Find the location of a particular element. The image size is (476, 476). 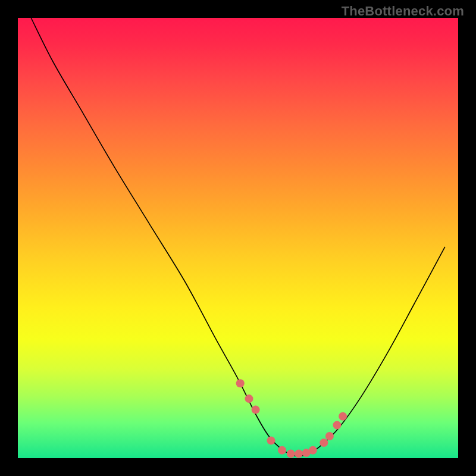

highlighted-points-group is located at coordinates (292, 418).